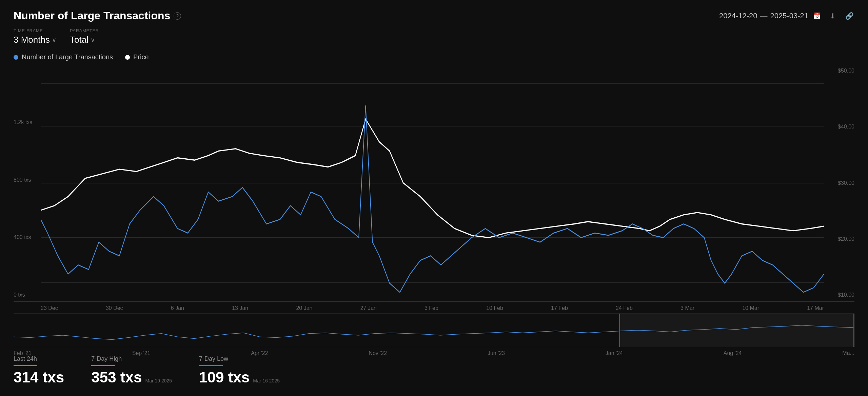  I want to click on x-axis-row: 23 Dec 30 Dec 6 Jan 13 Jan 20 Jan 27 Jan…, so click(434, 306).